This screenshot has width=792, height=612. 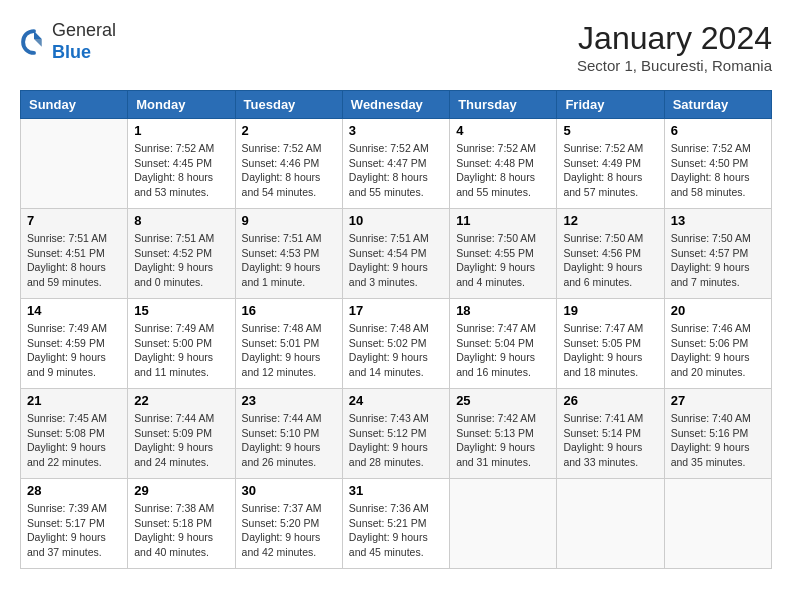 I want to click on header-wednesday: Wednesday, so click(x=396, y=105).